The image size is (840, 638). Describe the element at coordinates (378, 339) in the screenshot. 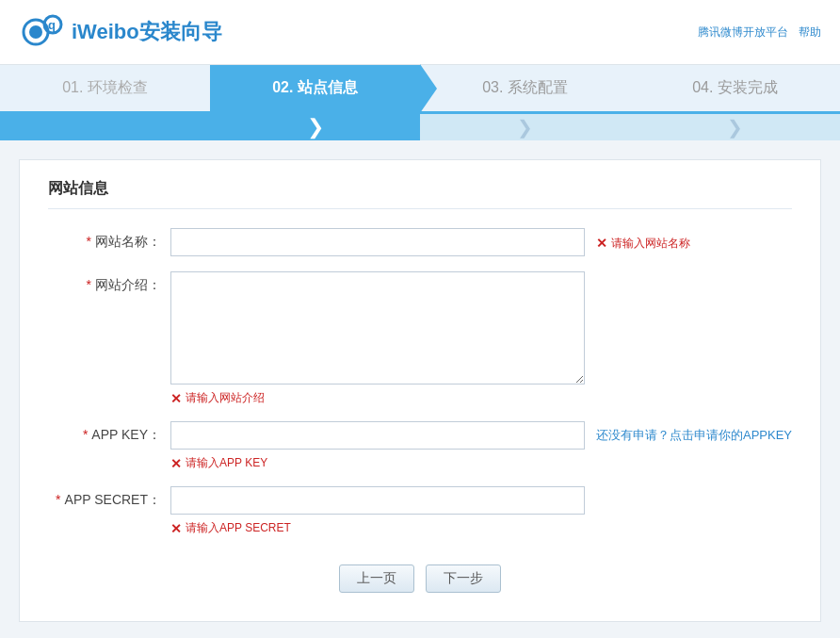

I see `site-intro-field-wrapper: ✕ 请输入网站介绍` at that location.